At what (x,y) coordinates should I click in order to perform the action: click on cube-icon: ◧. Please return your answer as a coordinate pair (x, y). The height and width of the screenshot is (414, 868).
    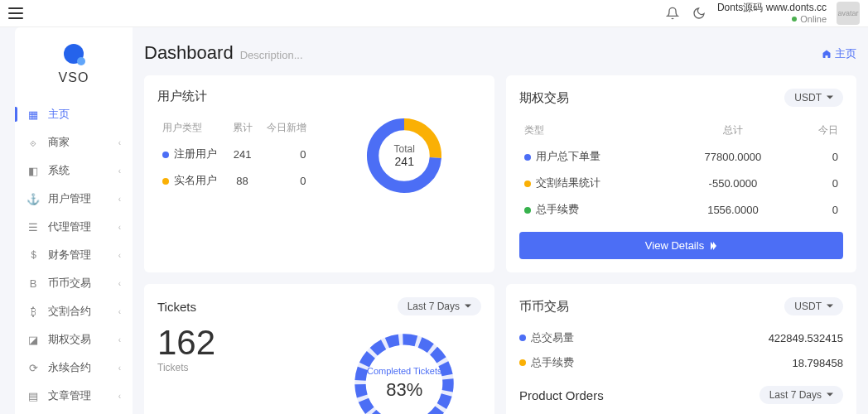
    Looking at the image, I should click on (33, 171).